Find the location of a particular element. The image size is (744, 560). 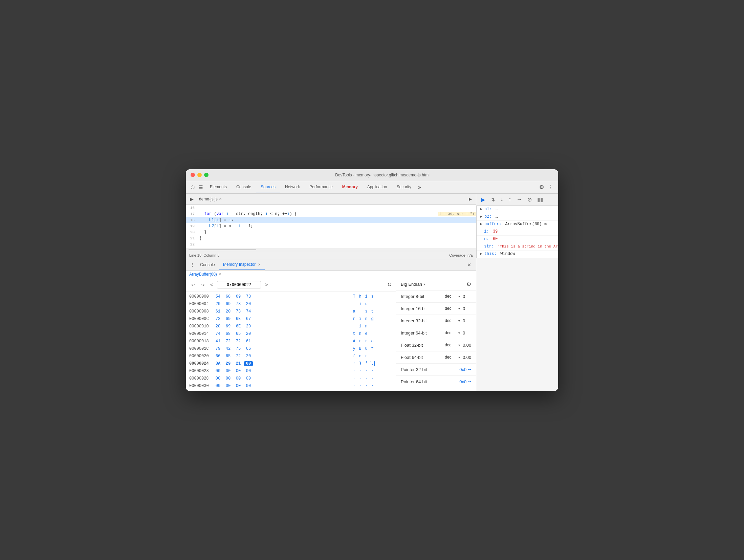

window-title: DevTools - memory-inspector.glitch.me/de… is located at coordinates (382, 175).